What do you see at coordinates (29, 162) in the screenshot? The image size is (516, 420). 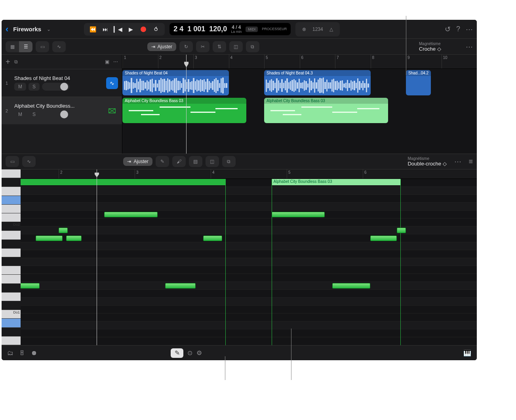 I see `editor-automation-button: ∿` at bounding box center [29, 162].